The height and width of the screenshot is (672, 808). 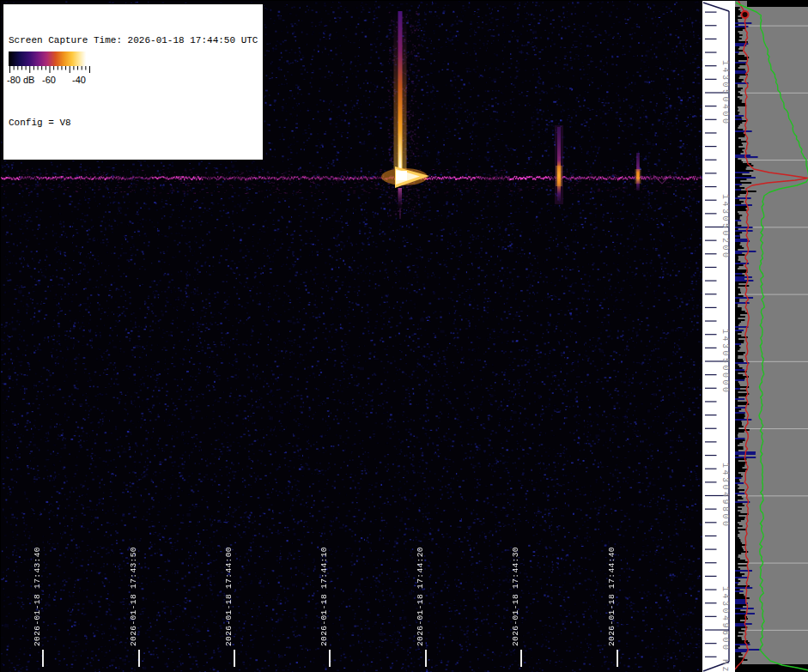 I want to click on frequency-axis-ruler: 143050400 143050200 143050000 143049800 …, so click(x=719, y=336).